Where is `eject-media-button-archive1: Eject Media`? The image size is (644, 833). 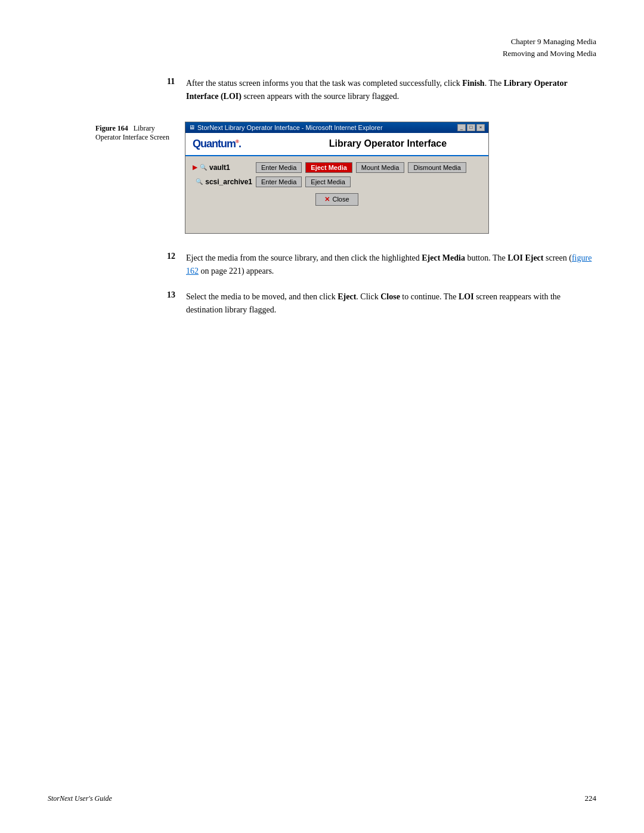 eject-media-button-archive1: Eject Media is located at coordinates (328, 182).